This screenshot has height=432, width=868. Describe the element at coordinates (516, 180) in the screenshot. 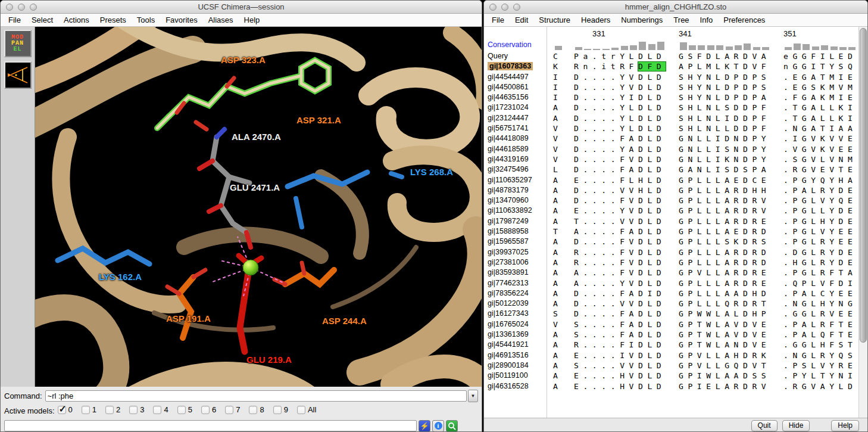

I see `sequence-name: gi|110635297` at that location.